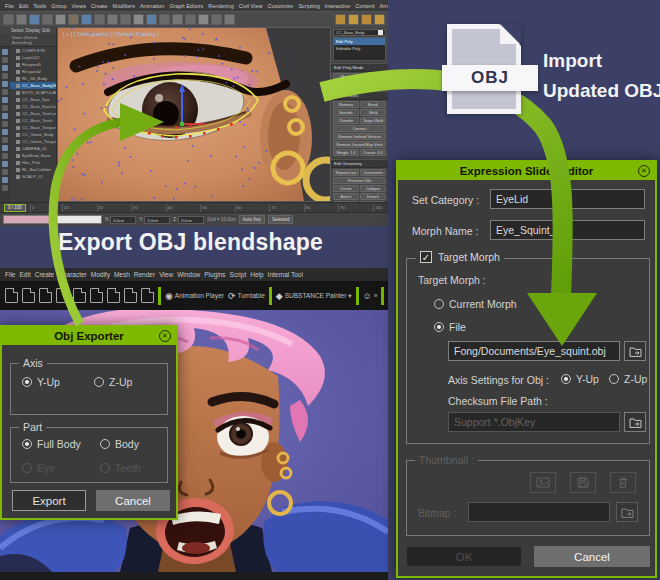  What do you see at coordinates (33, 170) in the screenshot?
I see `explorer-item: RL_BoxCollider` at bounding box center [33, 170].